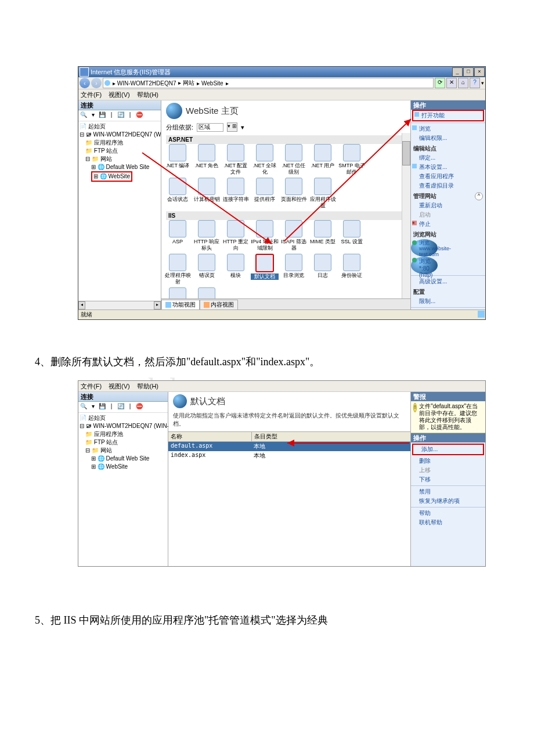 The height and width of the screenshot is (756, 534). I want to click on connect-icon-2: 🔍, so click(84, 407).